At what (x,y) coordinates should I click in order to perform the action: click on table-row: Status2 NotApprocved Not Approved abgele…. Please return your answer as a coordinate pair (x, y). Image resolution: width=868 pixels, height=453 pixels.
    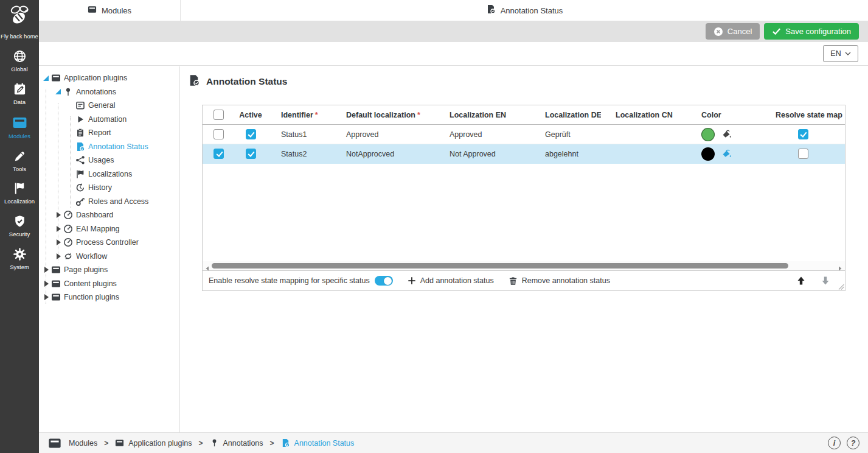
    Looking at the image, I should click on (524, 154).